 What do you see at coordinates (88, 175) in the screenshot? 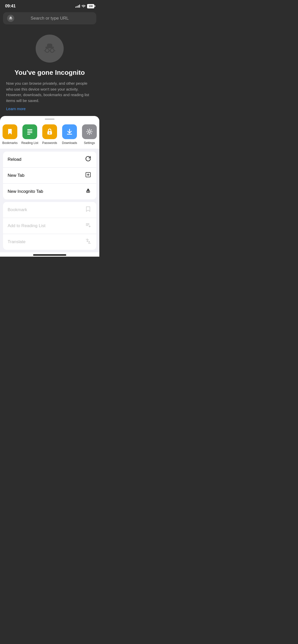
I see `new-tab-icon` at bounding box center [88, 175].